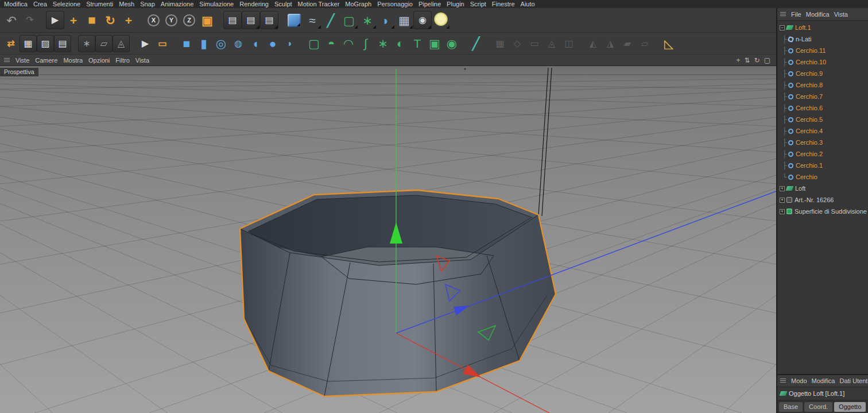 The image size is (868, 413). Describe the element at coordinates (55, 20) in the screenshot. I see `live-selection-tool-button: ▶` at that location.